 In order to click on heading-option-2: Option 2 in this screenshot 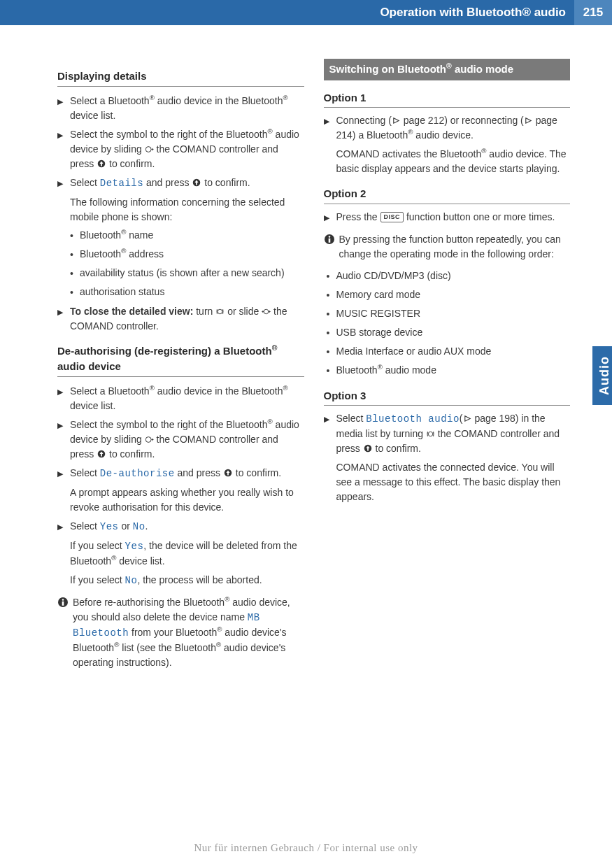, I will do `click(448, 195)`.